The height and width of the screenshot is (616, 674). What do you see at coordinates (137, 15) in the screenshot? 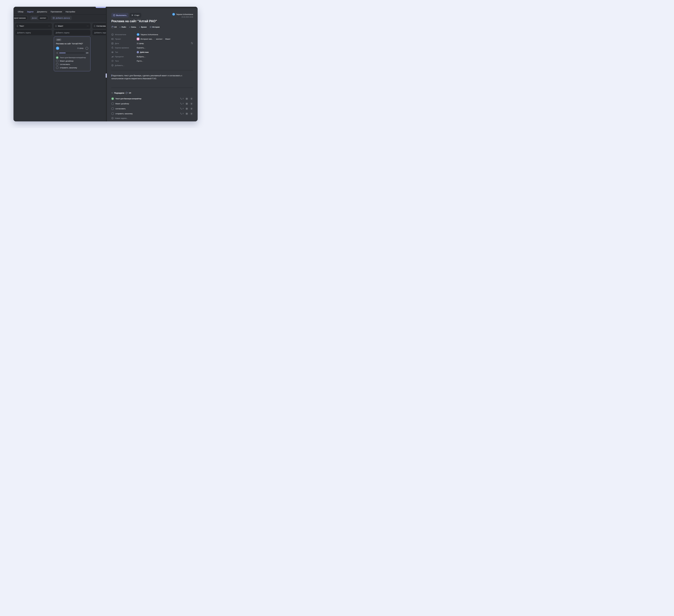
I see `start-button-label: Старт` at bounding box center [137, 15].